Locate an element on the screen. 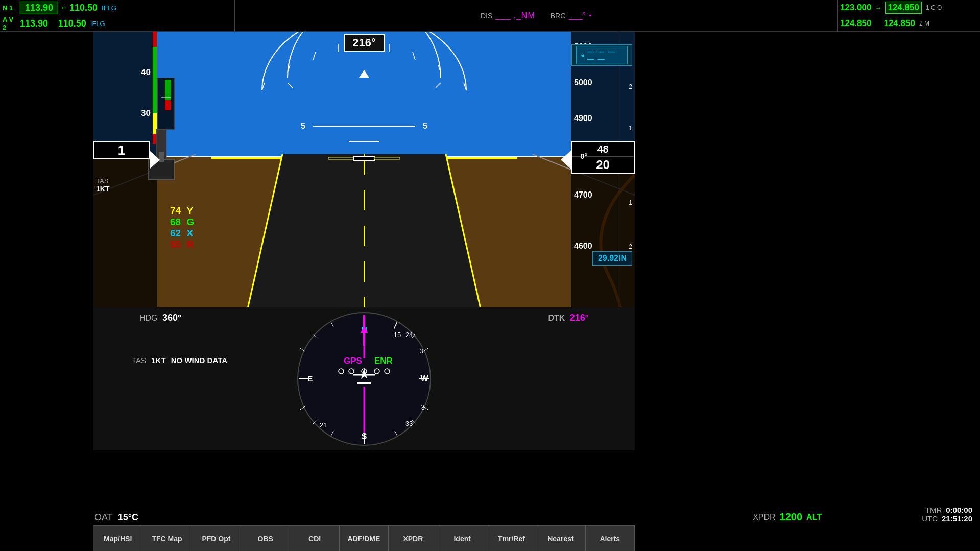 This screenshot has width=980, height=551. svg-text: GPS is located at coordinates (353, 361).